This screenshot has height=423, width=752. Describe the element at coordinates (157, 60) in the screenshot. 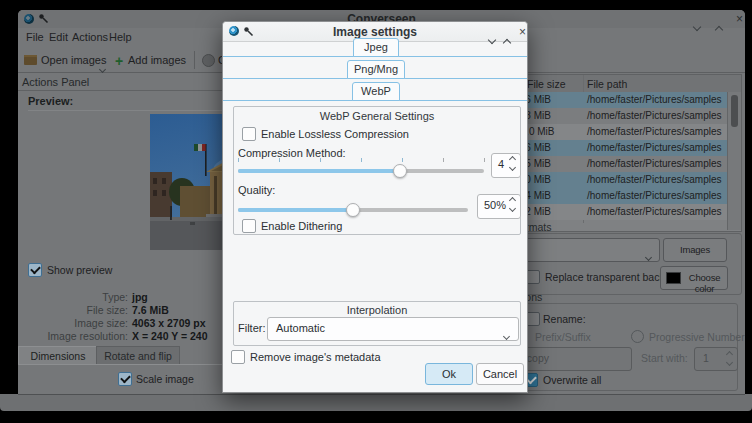

I see `add-images-button: Add images` at that location.